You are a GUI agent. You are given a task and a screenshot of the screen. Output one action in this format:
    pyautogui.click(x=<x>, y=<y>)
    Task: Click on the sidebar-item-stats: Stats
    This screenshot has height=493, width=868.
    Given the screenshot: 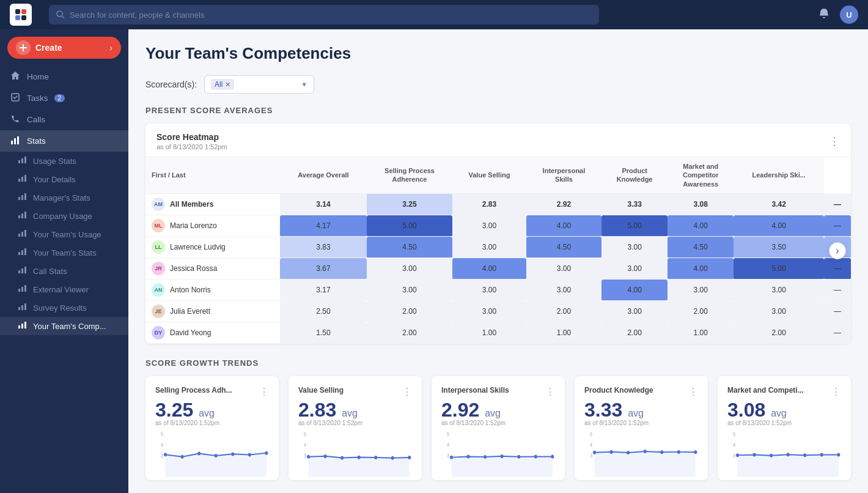 What is the action you would take?
    pyautogui.click(x=64, y=141)
    